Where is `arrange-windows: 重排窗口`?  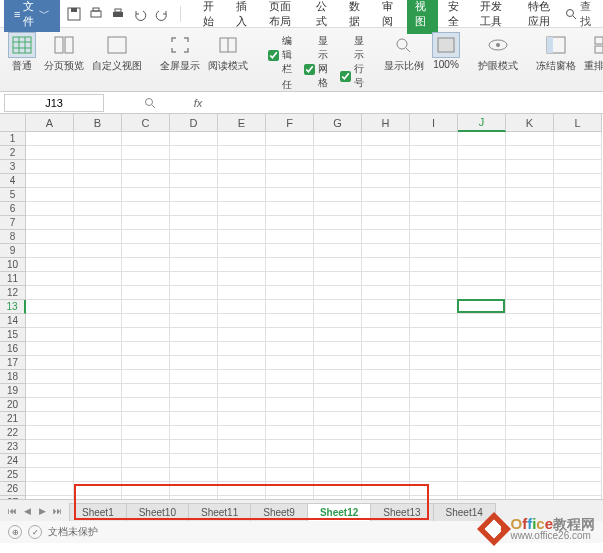
arrange-windows: 重排窗口 is located at coordinates (592, 52).